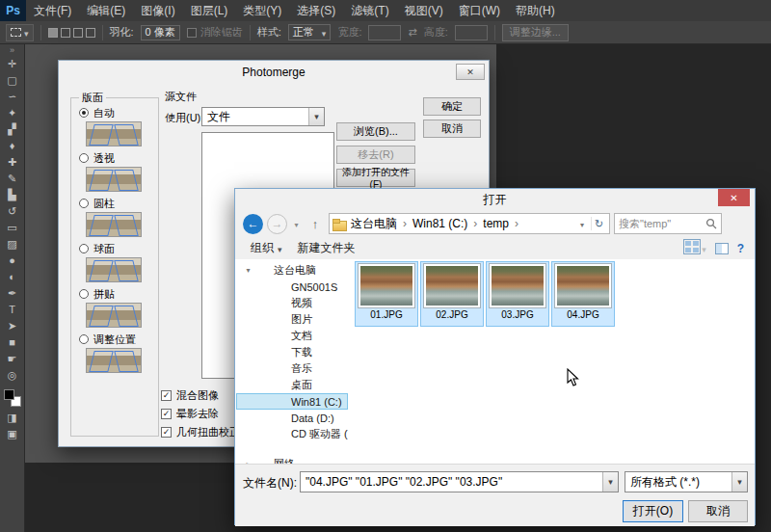 Image resolution: width=771 pixels, height=532 pixels. I want to click on photomerge-option: 混合图像, so click(200, 395).